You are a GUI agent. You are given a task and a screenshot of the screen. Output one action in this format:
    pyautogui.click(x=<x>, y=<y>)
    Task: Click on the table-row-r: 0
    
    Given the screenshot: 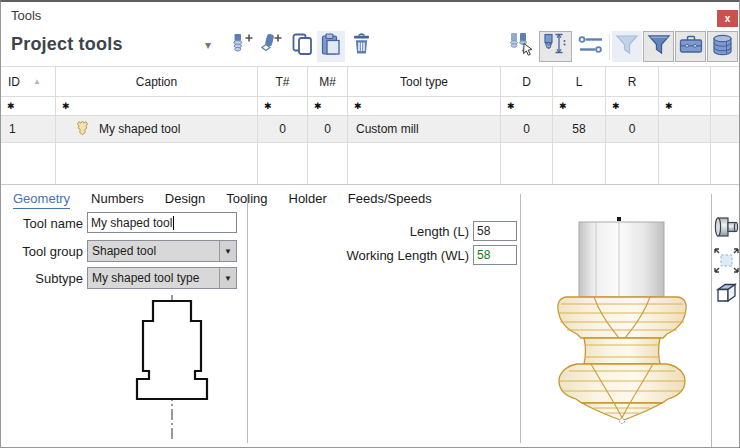 What is the action you would take?
    pyautogui.click(x=632, y=130)
    